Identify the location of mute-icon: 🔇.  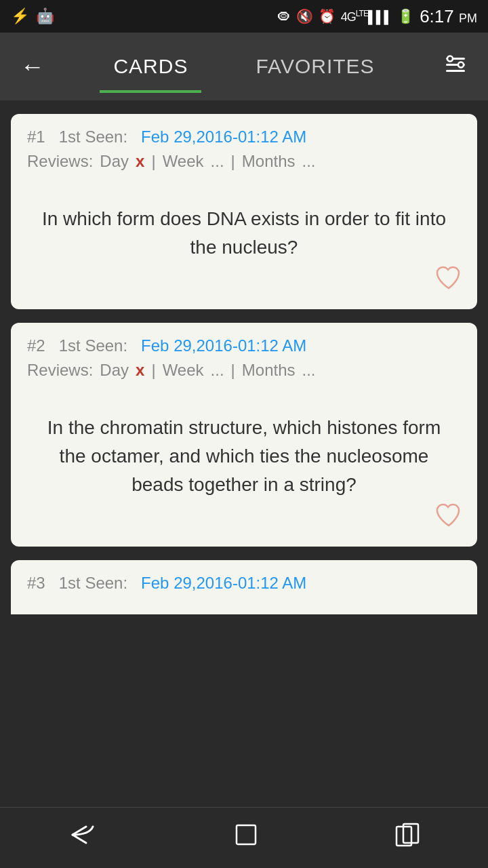
(305, 16).